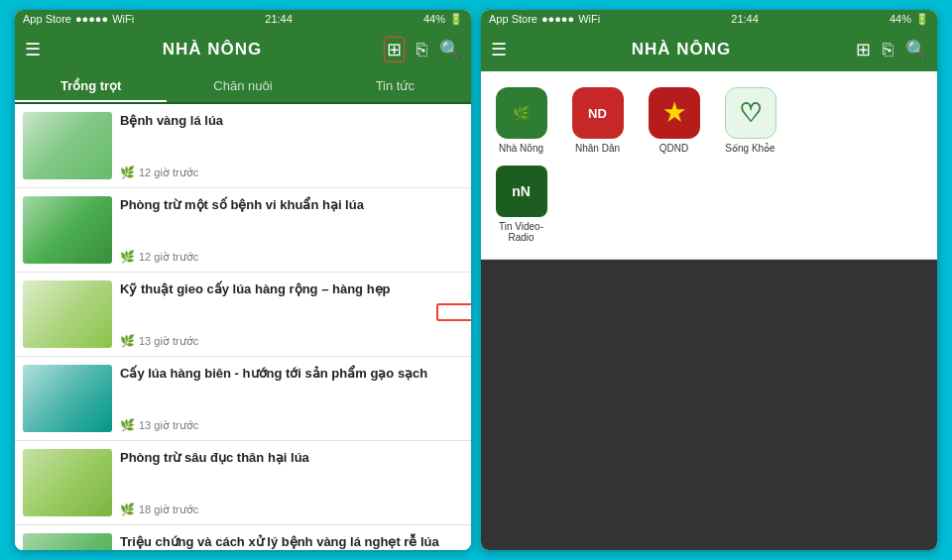 The image size is (952, 560). I want to click on battery-pct-right: 44%, so click(900, 19).